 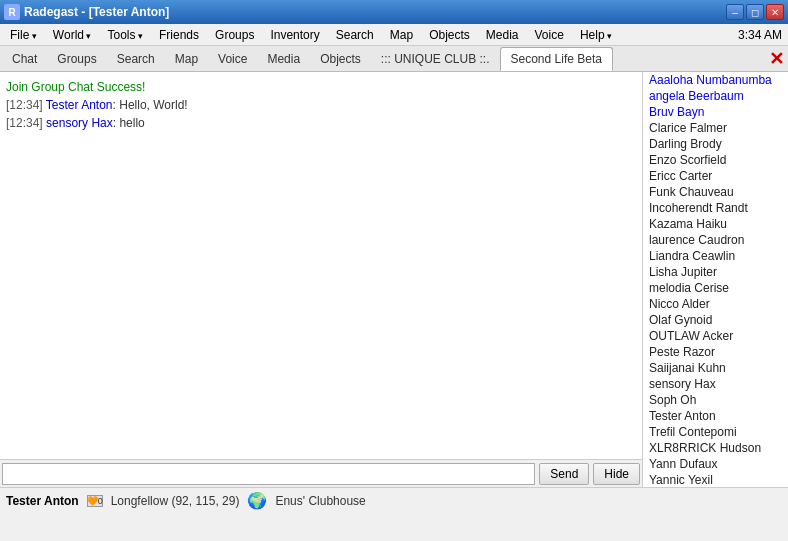 What do you see at coordinates (42, 501) in the screenshot?
I see `avatar-name: Tester Anton` at bounding box center [42, 501].